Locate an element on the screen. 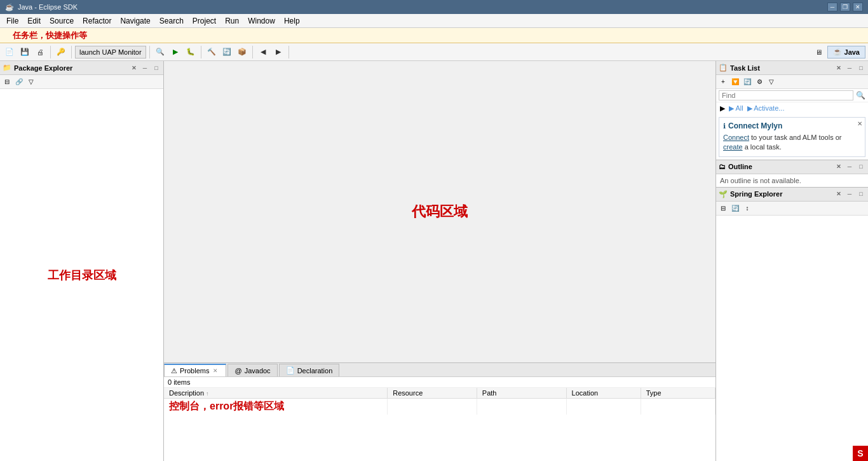  java-perspective-button: ☕ Java is located at coordinates (846, 52).